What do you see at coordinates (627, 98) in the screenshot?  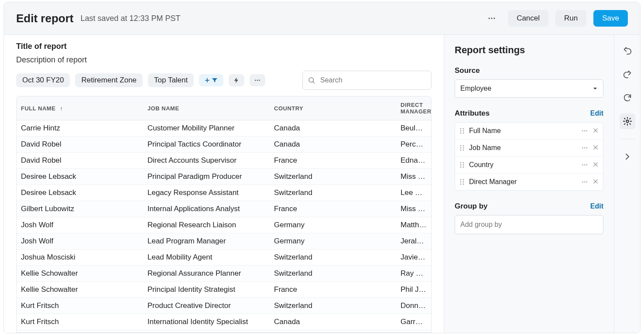 I see `refresh-button` at bounding box center [627, 98].